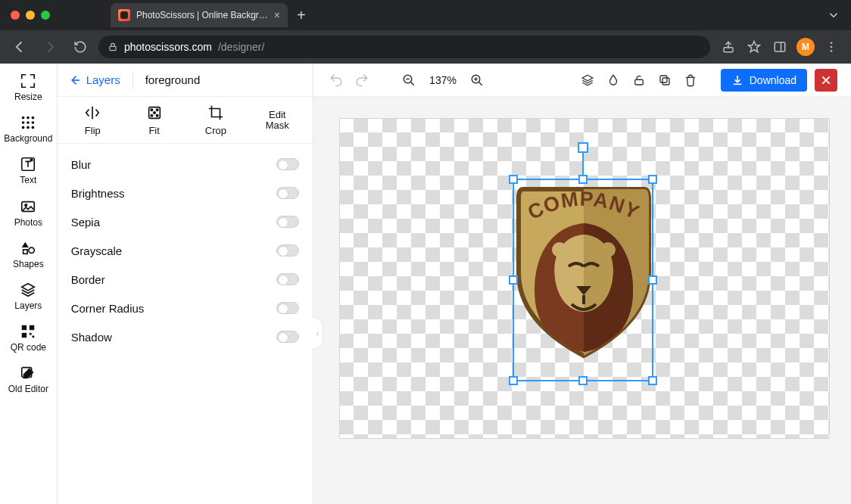 Image resolution: width=851 pixels, height=504 pixels. Describe the element at coordinates (764, 80) in the screenshot. I see `download-button: Download` at that location.